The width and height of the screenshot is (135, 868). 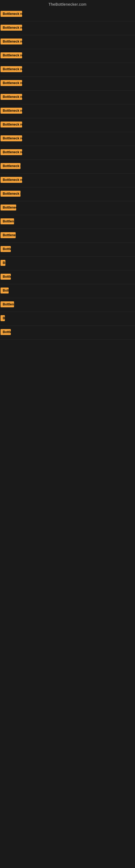 What do you see at coordinates (3, 263) in the screenshot?
I see `bottleneck-result-badge: Bo` at bounding box center [3, 263].